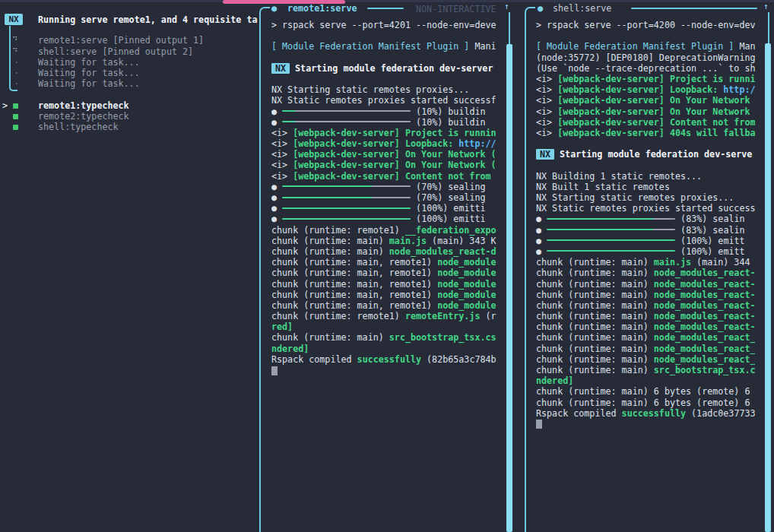  I want to click on terminal-text: NX Building 1 static remotes..., so click(619, 176).